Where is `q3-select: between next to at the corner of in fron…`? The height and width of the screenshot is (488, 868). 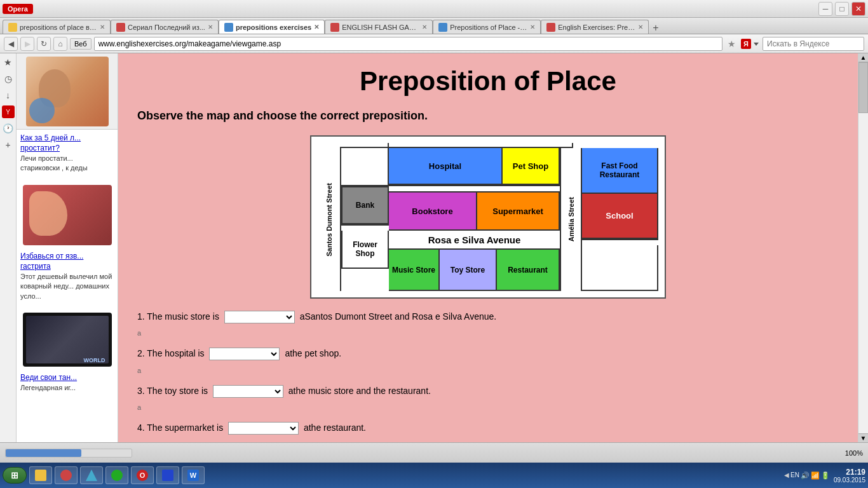 q3-select: between next to at the corner of in fron… is located at coordinates (248, 391).